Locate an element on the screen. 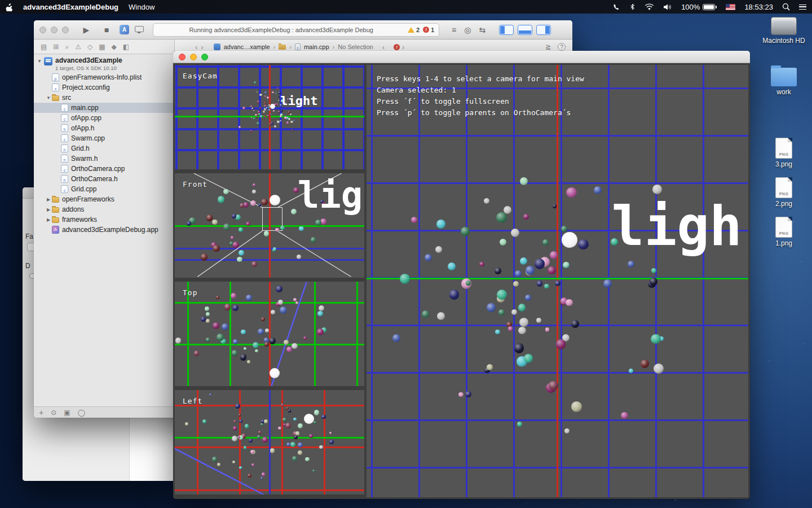 The width and height of the screenshot is (812, 508). related-items-icon: ≧ is located at coordinates (548, 47).